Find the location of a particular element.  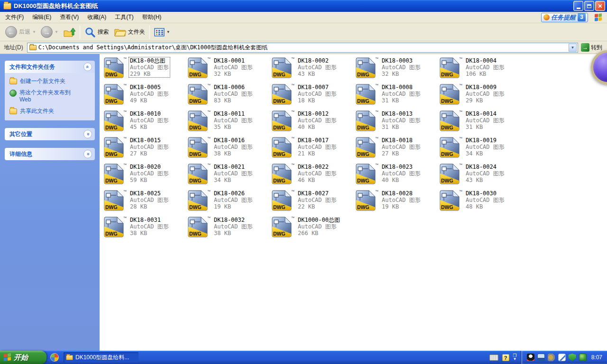

file-tile: DWG ™ DK18-0012 AutoCAD 图形 40 KB is located at coordinates (312, 122).